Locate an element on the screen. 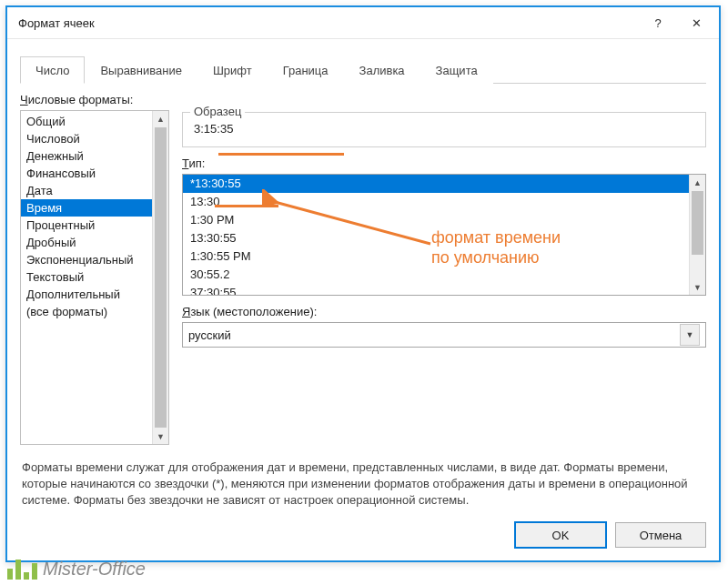 This screenshot has height=585, width=728. type-label: Тип: is located at coordinates (444, 164).